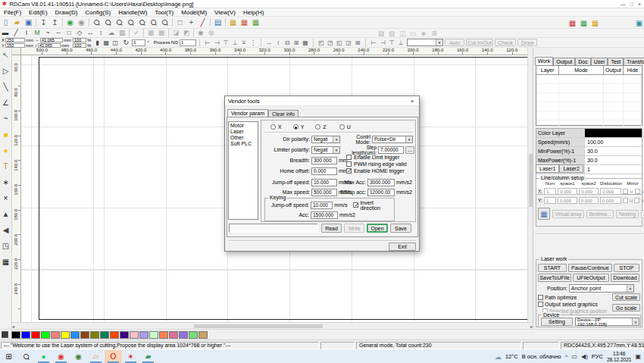 The height and width of the screenshot is (363, 644). I want to click on menu-item-0: File(F), so click(12, 12).